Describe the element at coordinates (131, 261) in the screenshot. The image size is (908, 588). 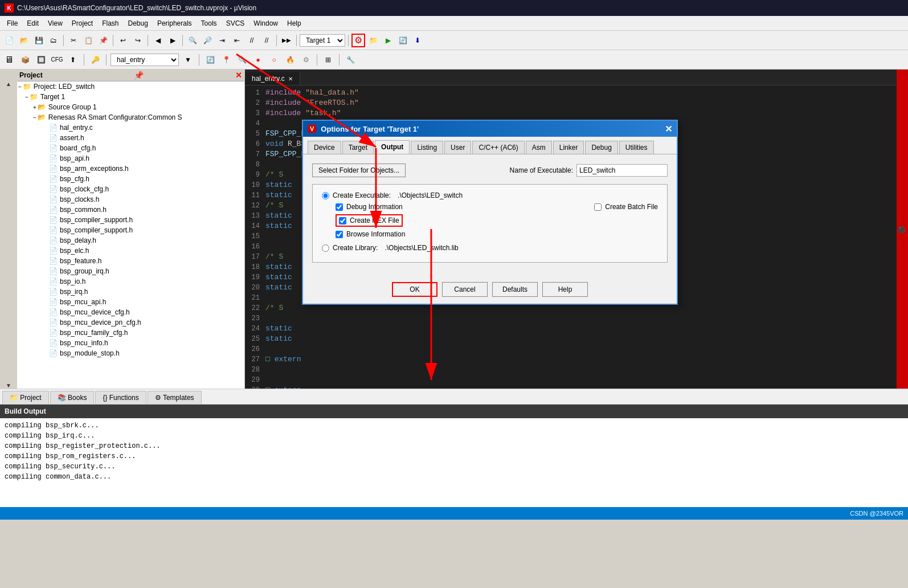
I see `tree-item-bsp_feature-h: 📄bsp_feature.h` at that location.